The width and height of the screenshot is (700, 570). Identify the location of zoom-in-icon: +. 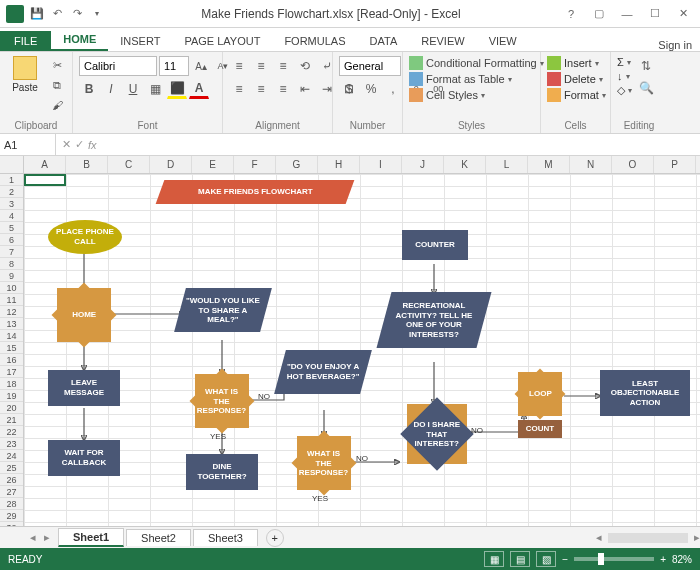
(663, 560).